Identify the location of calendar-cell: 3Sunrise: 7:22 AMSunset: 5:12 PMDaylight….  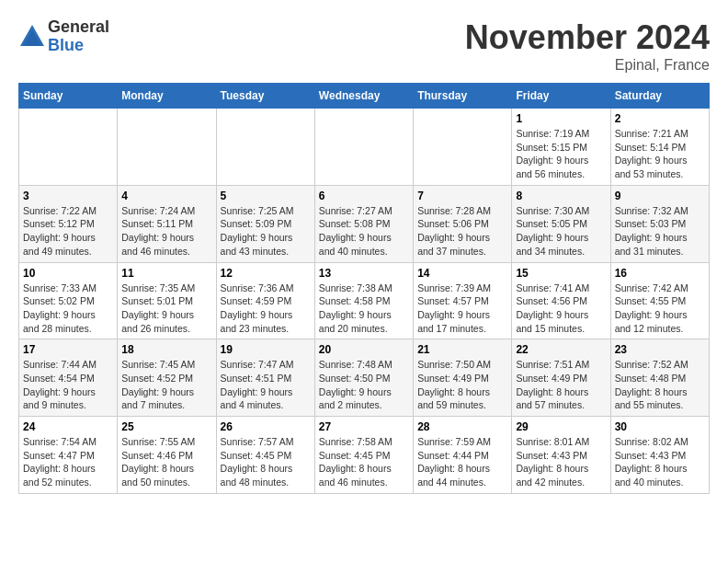
(68, 224).